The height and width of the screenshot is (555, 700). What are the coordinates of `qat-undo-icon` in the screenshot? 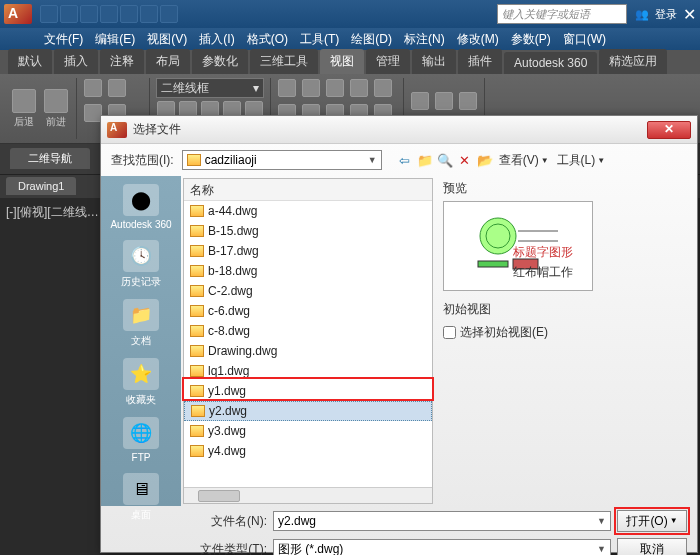 It's located at (149, 14).